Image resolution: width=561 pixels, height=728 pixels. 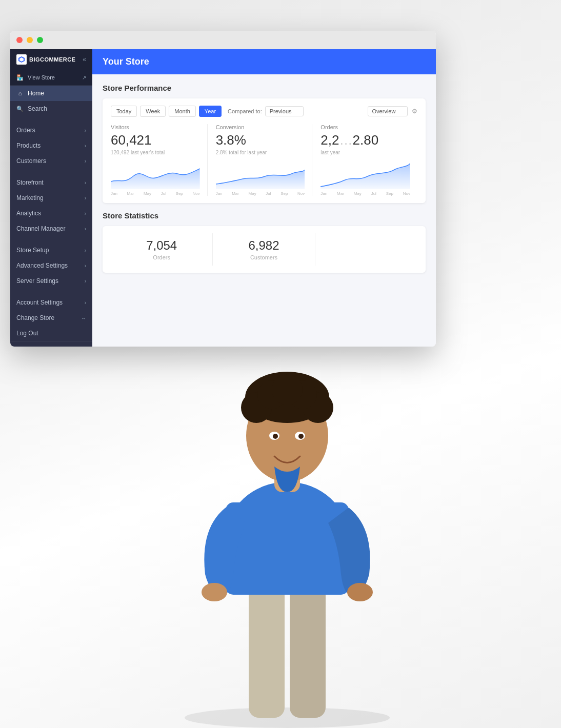 I want to click on home-icon: ⌂, so click(x=20, y=93).